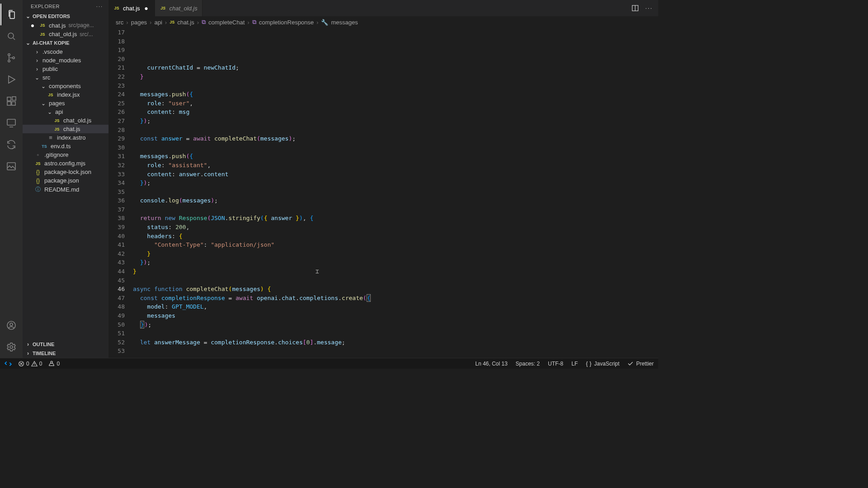 The width and height of the screenshot is (868, 488). Describe the element at coordinates (528, 364) in the screenshot. I see `indentation: Spaces: 2` at that location.